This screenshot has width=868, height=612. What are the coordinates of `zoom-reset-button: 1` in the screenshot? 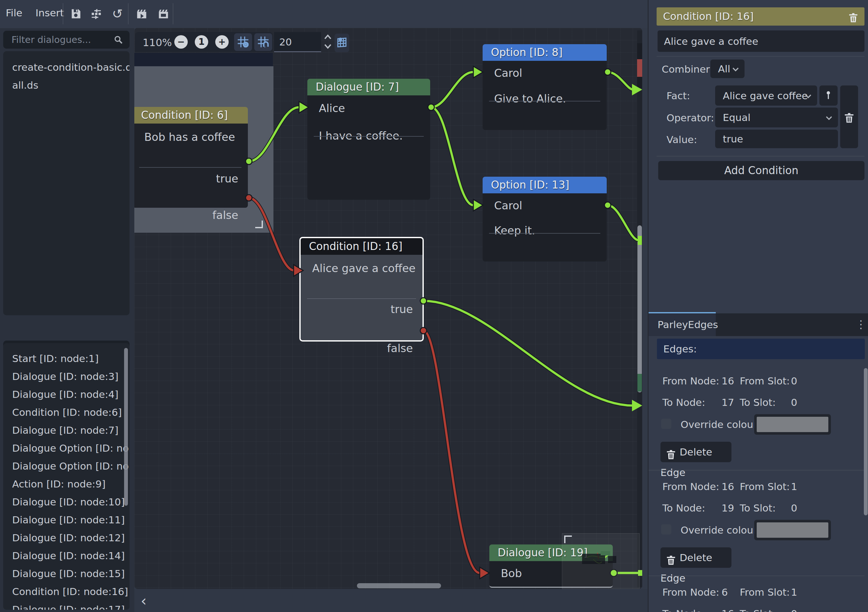 It's located at (202, 42).